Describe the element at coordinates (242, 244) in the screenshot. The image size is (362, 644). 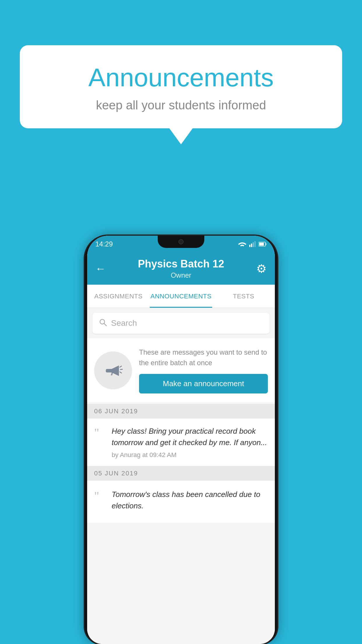
I see `wifi-icon` at that location.